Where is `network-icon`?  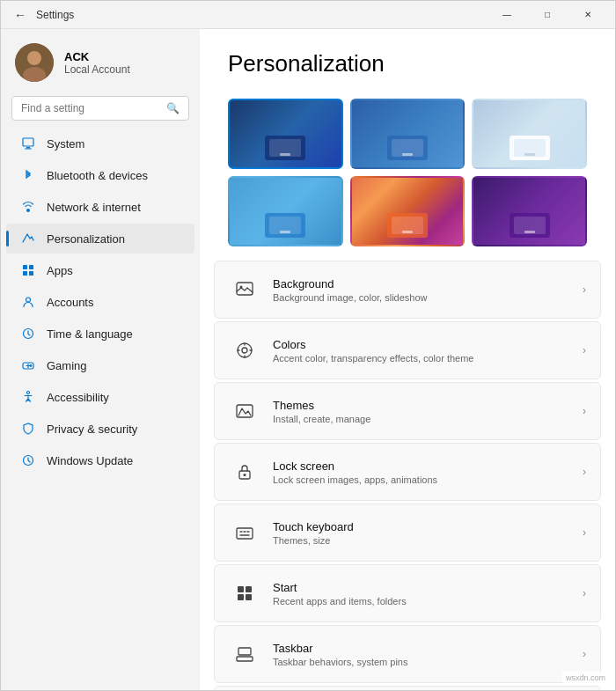 network-icon is located at coordinates (28, 207).